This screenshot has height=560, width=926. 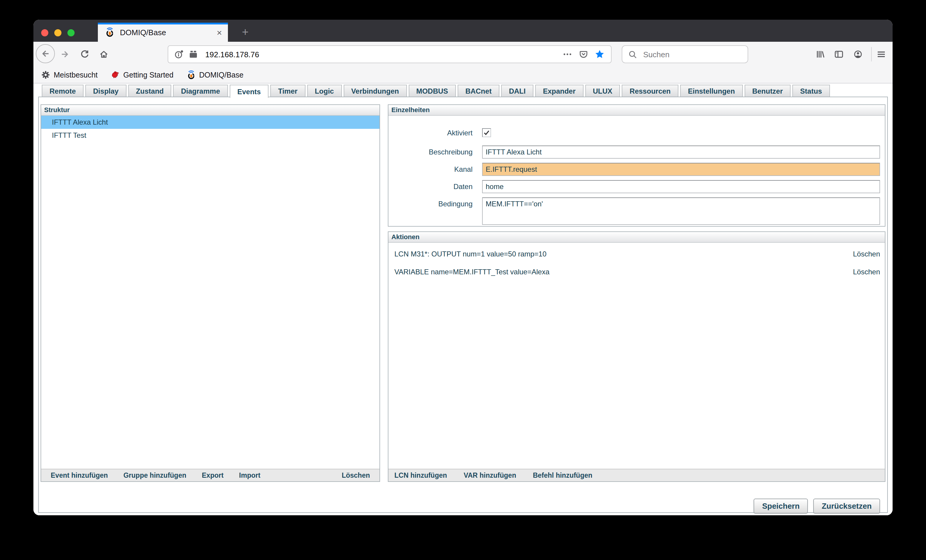 What do you see at coordinates (431, 133) in the screenshot?
I see `aktiviert-label: Aktiviert` at bounding box center [431, 133].